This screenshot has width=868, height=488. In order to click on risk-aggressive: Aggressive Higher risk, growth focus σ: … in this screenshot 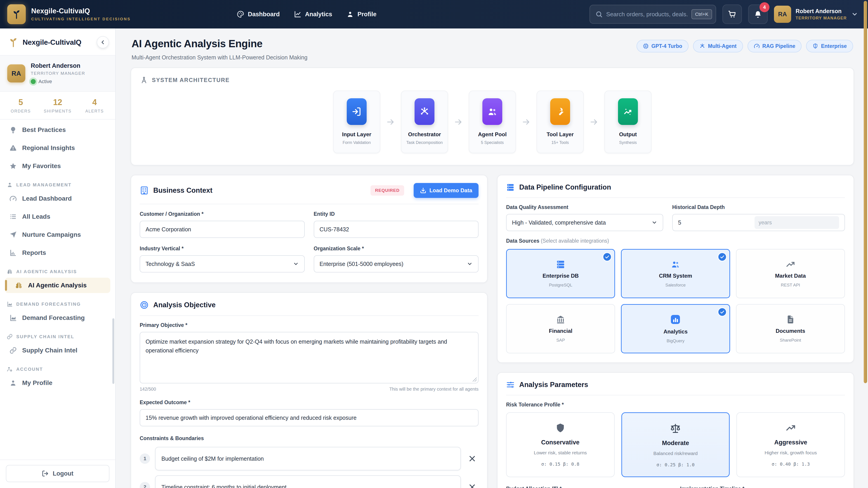, I will do `click(791, 445)`.